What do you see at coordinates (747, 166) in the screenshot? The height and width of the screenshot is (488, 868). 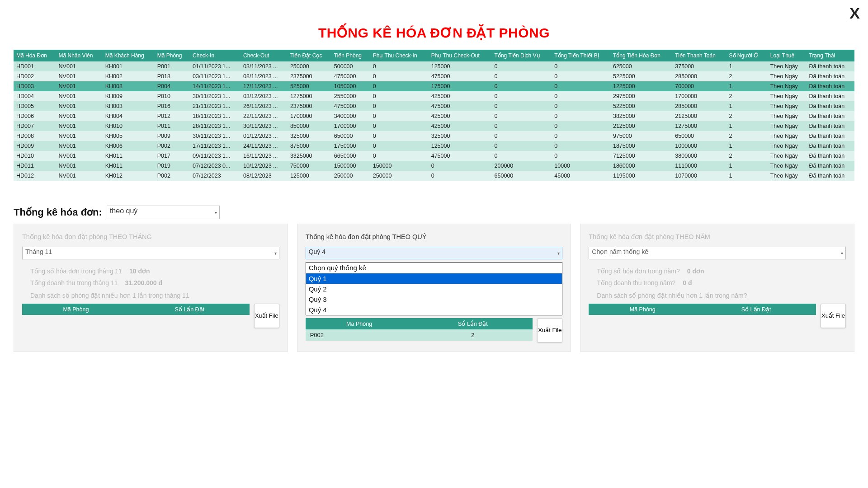 I see `table-cell: 1` at bounding box center [747, 166].